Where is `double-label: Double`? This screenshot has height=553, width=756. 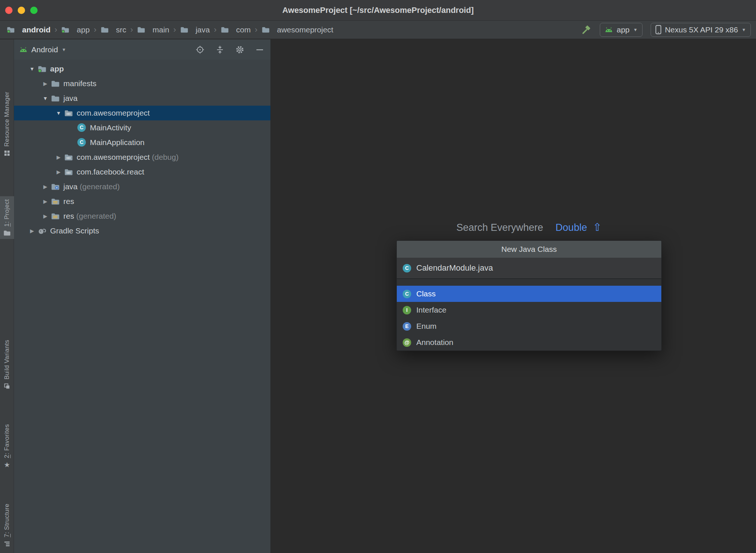
double-label: Double is located at coordinates (571, 228).